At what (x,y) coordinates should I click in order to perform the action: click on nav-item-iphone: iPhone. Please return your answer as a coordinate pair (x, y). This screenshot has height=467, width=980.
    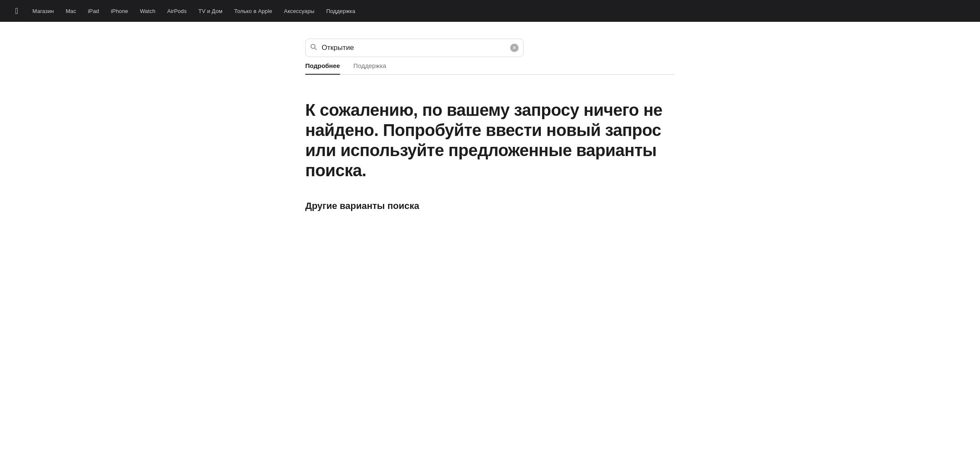
    Looking at the image, I should click on (119, 11).